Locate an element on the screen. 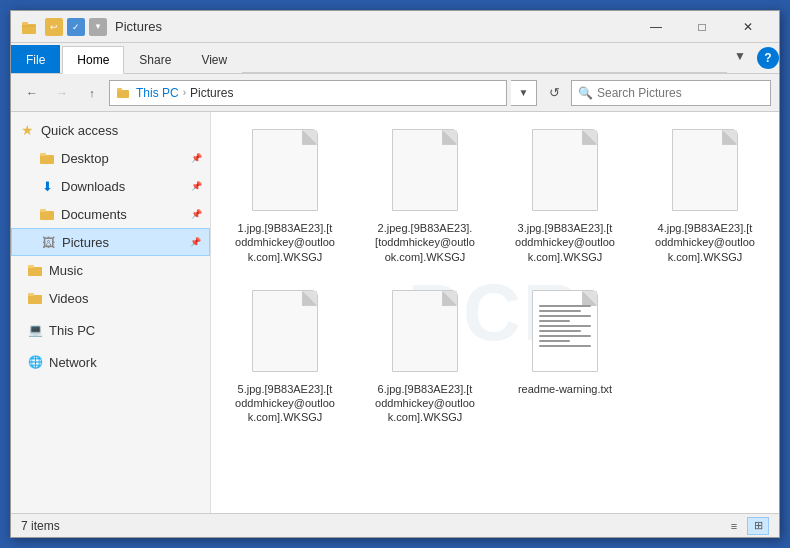 The height and width of the screenshot is (548, 790). tab-share: Share is located at coordinates (155, 59).